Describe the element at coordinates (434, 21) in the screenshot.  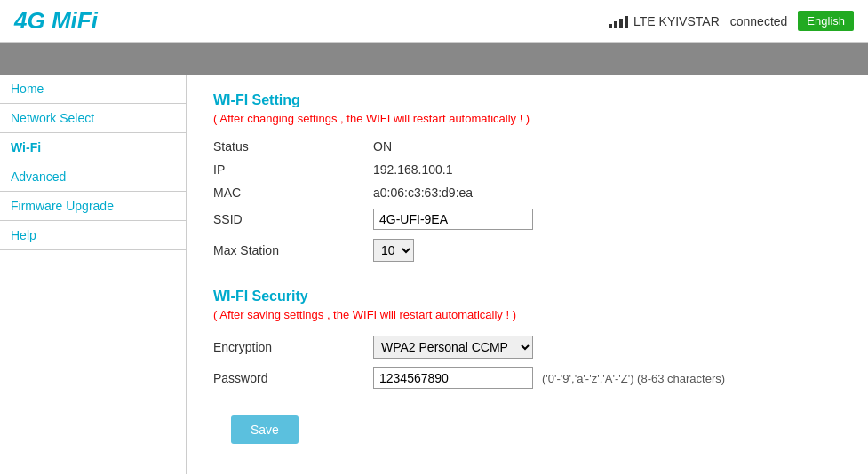
I see `header: 4G MiFi LTE KYIVSTAR connected English` at that location.